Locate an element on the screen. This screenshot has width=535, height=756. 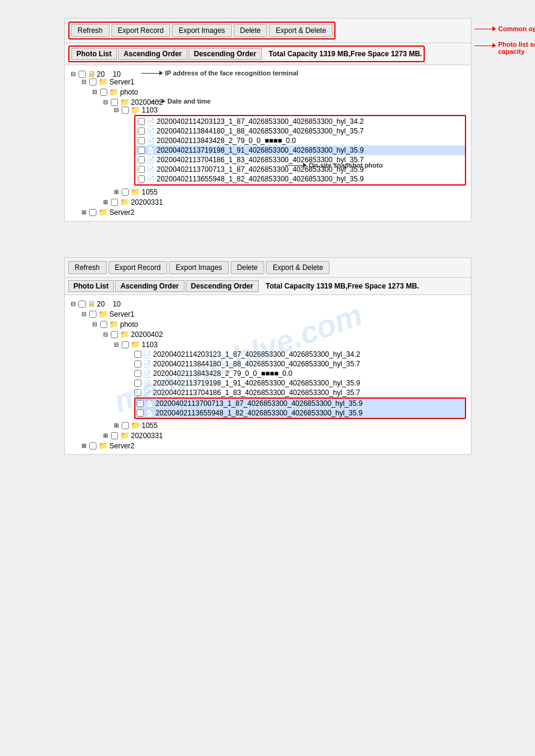
descending-tab-bottom: Descending Order is located at coordinates (222, 286).